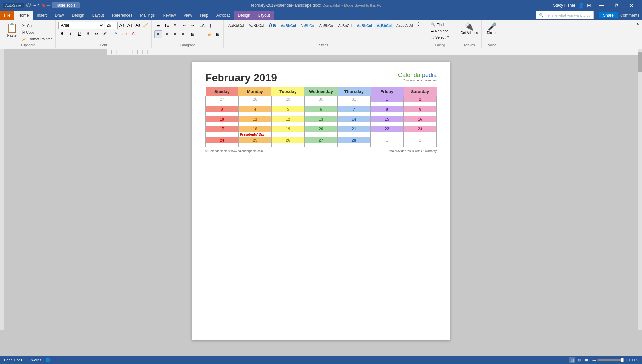 The image size is (642, 364). What do you see at coordinates (169, 15) in the screenshot?
I see `tab-review: Review` at bounding box center [169, 15].